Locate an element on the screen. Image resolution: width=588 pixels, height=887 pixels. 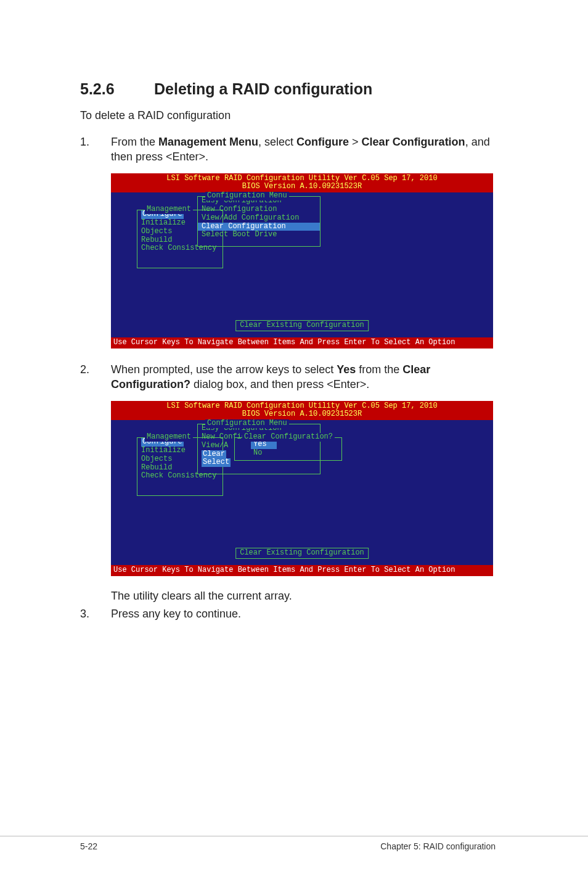
clear-configuration-no: No is located at coordinates (264, 453).